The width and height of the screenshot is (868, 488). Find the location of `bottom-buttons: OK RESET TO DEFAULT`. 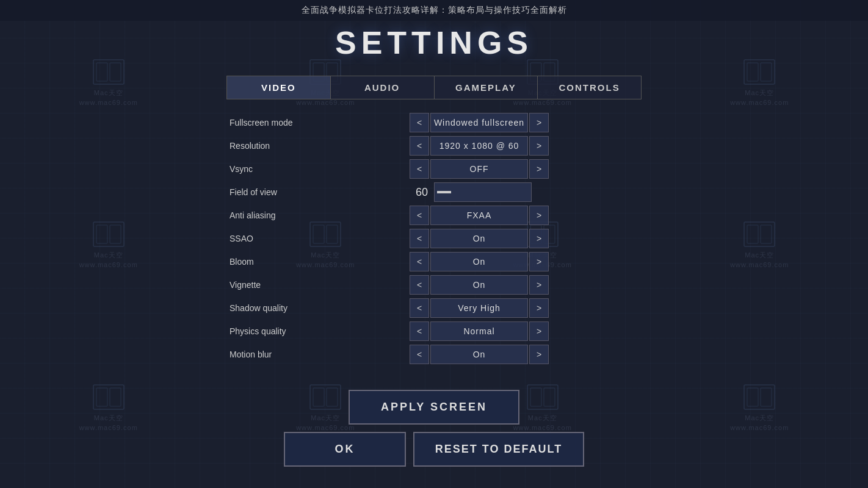

bottom-buttons: OK RESET TO DEFAULT is located at coordinates (434, 449).